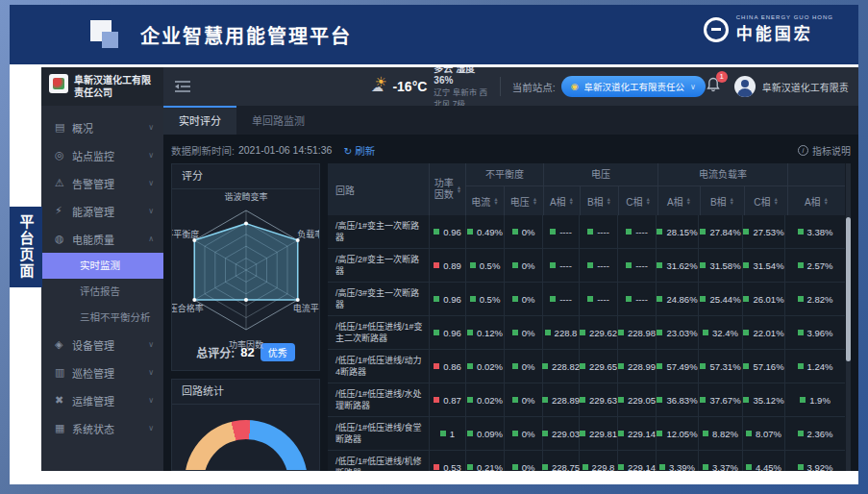  Describe the element at coordinates (183, 86) in the screenshot. I see `sidebar-collapse-icon` at that location.